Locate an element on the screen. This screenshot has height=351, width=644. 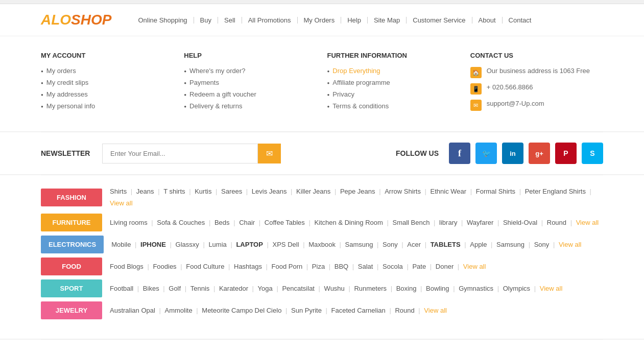
nav-sell: Sell is located at coordinates (230, 20).